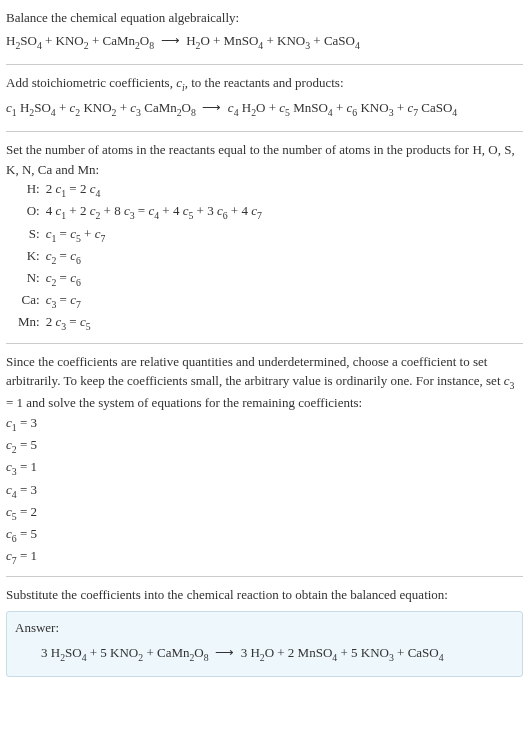 The height and width of the screenshot is (747, 529). I want to click on answer-label: Answer:, so click(264, 628).